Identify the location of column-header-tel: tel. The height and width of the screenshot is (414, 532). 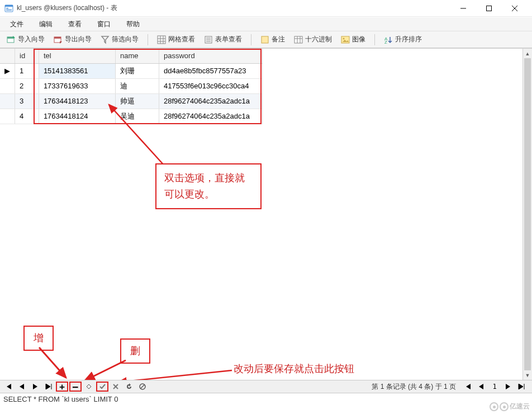
(77, 56).